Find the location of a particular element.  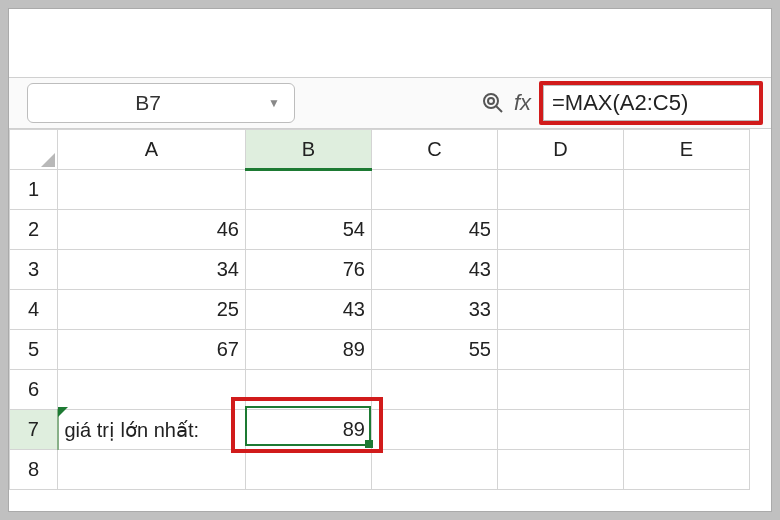

cell-E2 is located at coordinates (687, 230).